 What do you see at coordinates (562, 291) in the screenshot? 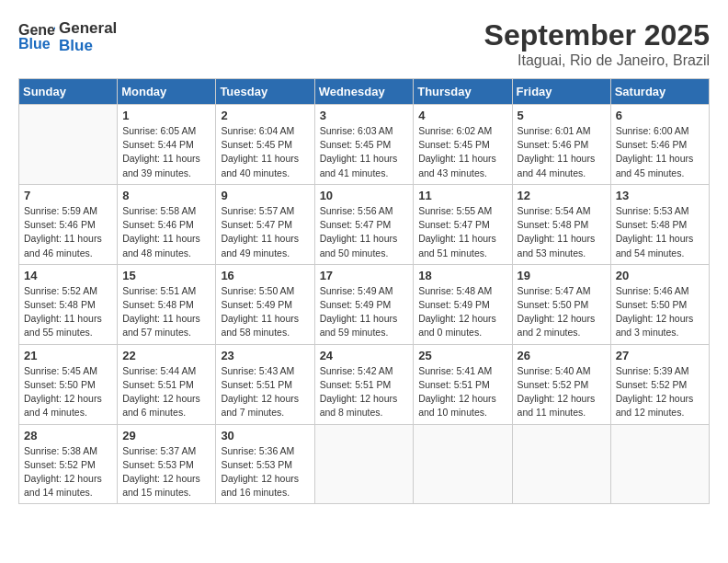
I see `info-line: Sunrise: 5:47 AM` at bounding box center [562, 291].